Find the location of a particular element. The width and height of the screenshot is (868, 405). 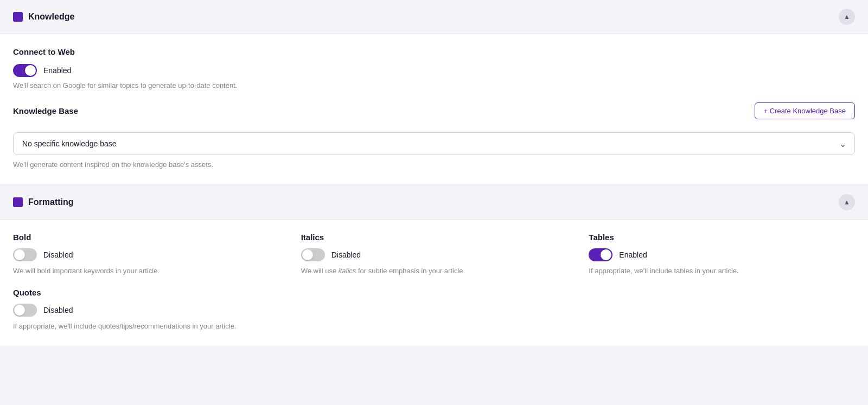

italics-hint-prefix: We will use is located at coordinates (320, 271).